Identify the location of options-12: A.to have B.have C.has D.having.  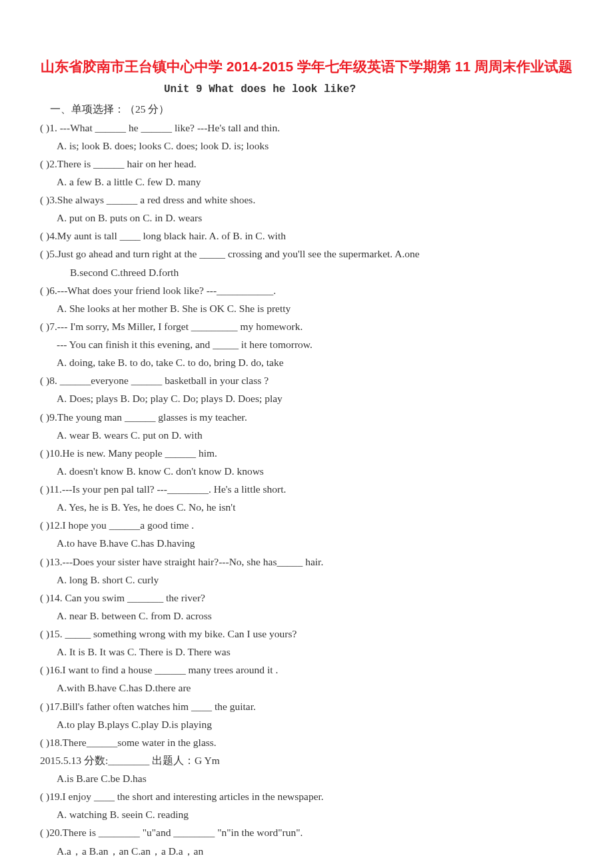
(314, 543).